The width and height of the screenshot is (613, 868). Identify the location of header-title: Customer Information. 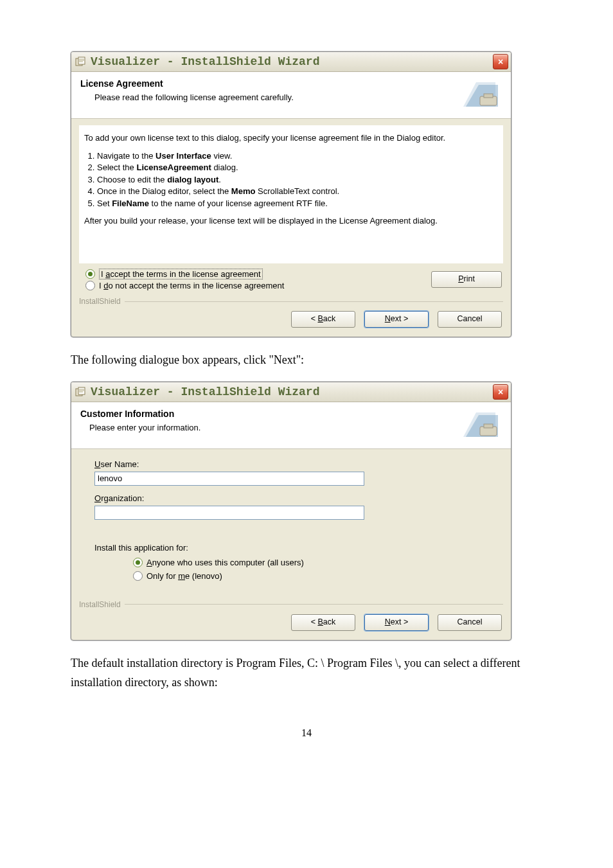
(271, 414).